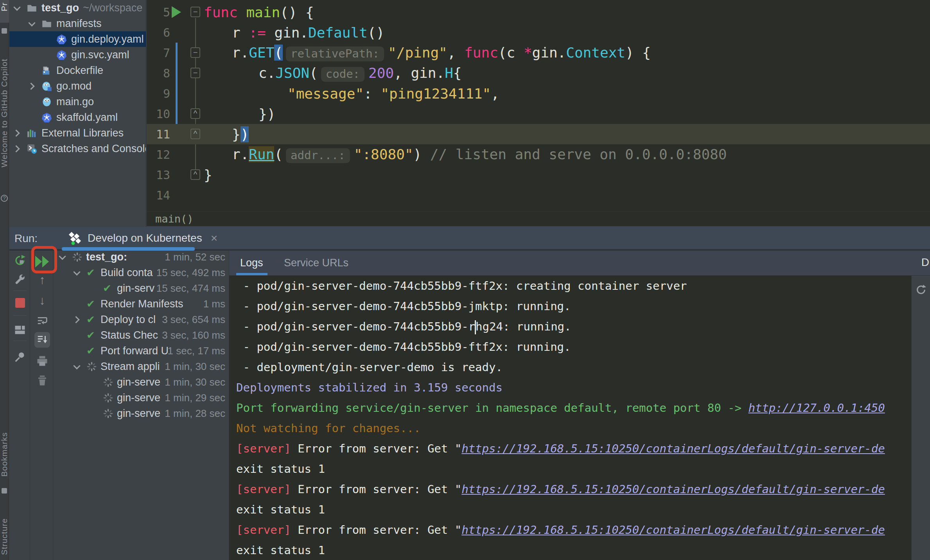 Image resolution: width=930 pixels, height=560 pixels. What do you see at coordinates (5, 113) in the screenshot?
I see `copilot-toolwindow-button: Welcome to GitHub Copilot` at bounding box center [5, 113].